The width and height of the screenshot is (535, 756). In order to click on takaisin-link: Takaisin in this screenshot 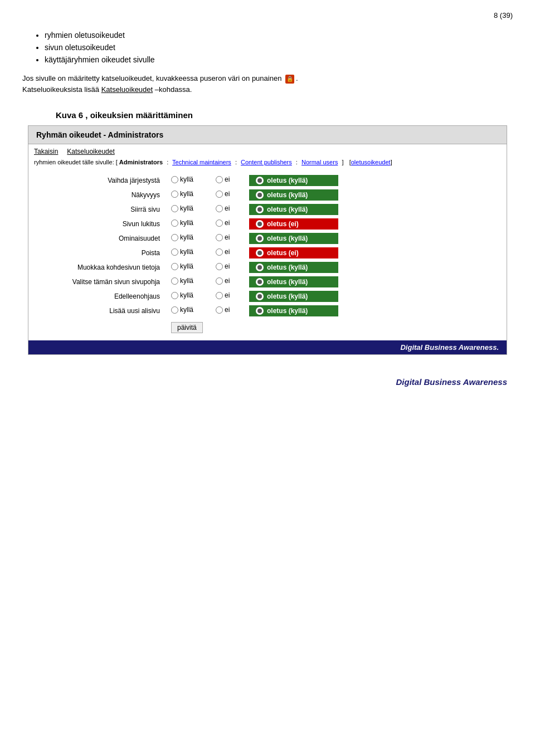, I will do `click(46, 152)`.